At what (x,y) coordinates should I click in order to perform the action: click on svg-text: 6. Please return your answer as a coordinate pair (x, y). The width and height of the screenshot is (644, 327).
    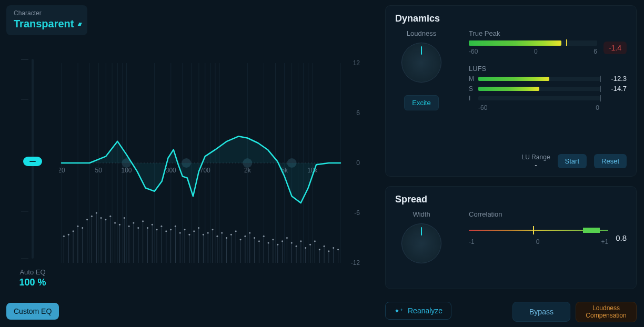
    Looking at the image, I should click on (358, 113).